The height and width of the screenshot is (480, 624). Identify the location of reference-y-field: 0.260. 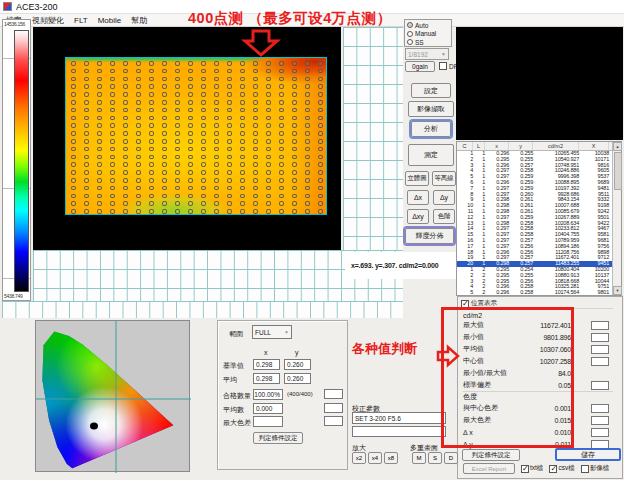
(298, 364).